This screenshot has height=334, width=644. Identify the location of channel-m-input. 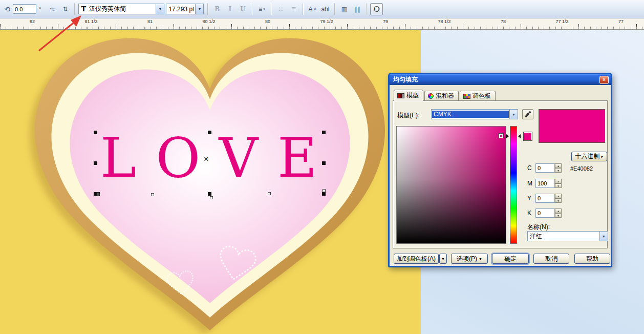
(545, 183).